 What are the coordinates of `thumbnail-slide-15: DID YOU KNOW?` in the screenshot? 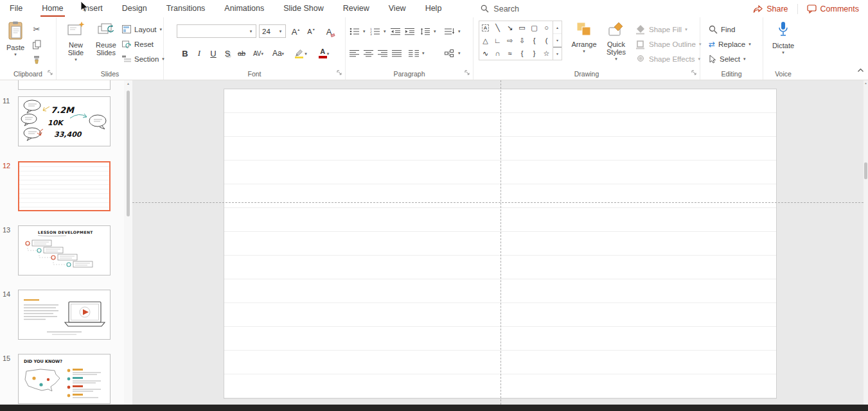 It's located at (64, 379).